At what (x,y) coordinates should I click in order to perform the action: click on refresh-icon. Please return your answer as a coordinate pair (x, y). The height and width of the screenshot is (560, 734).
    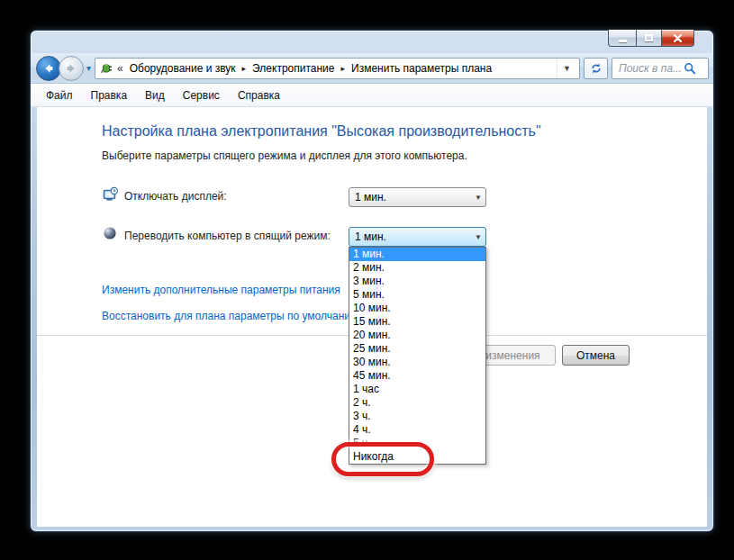
    Looking at the image, I should click on (596, 68).